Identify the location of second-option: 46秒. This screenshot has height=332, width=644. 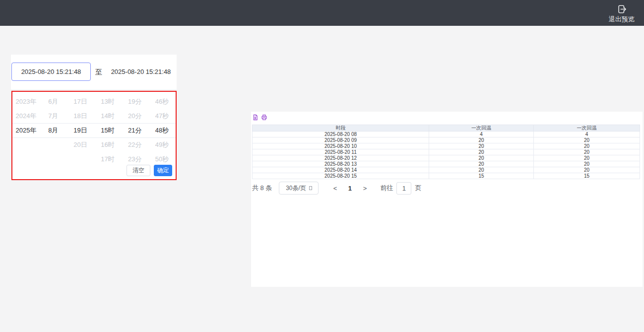
(162, 101).